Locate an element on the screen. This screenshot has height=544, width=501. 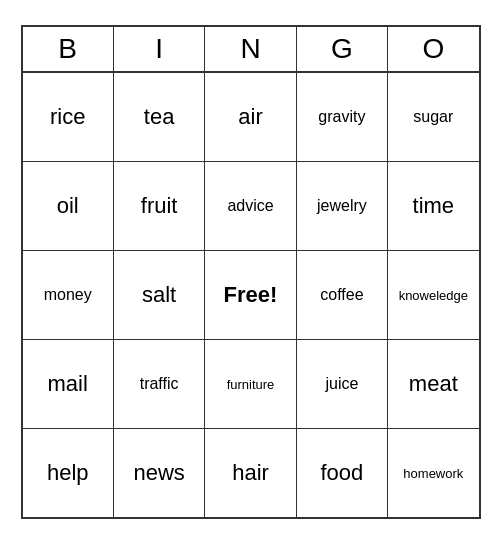
grid-cell-2-1: salt is located at coordinates (160, 295).